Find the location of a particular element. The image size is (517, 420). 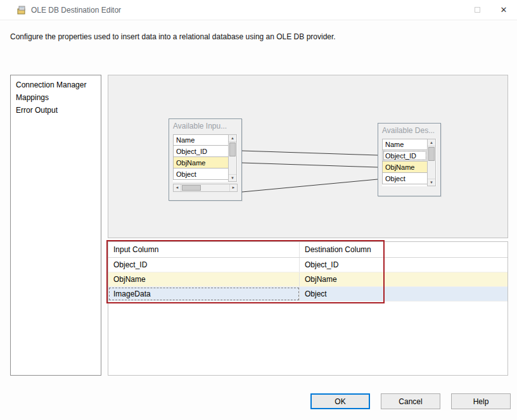

input-column-header: Input Column is located at coordinates (204, 250).